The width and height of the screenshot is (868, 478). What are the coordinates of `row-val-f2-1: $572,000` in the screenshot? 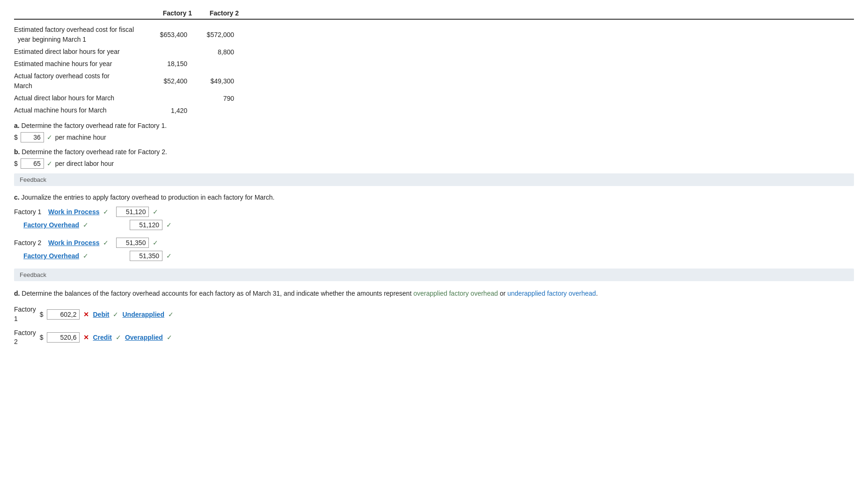 It's located at (215, 35).